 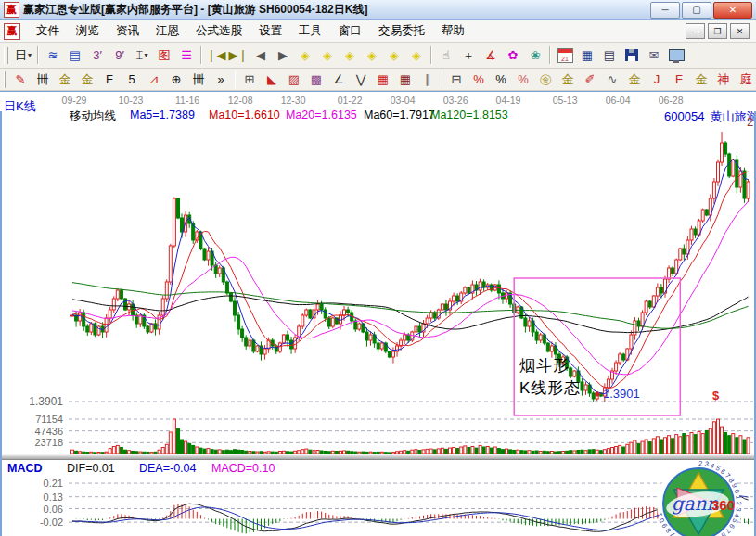 I want to click on last-page-icon: ▶❘, so click(x=238, y=56).